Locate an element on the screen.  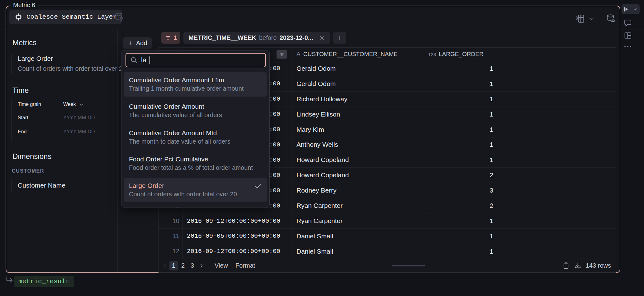
metric-option-description: Trailing 1 month cumulative order amount is located at coordinates (196, 88).